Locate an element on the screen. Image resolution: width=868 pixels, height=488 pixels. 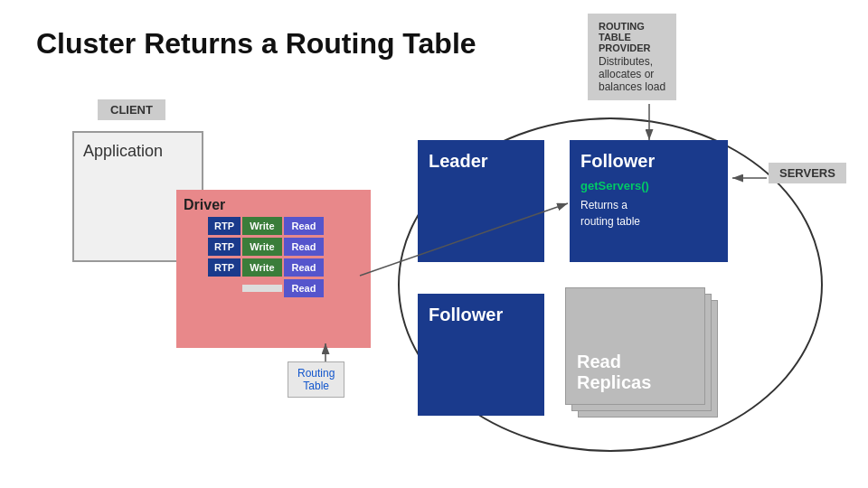
read-cell-4: Read is located at coordinates (304, 288).